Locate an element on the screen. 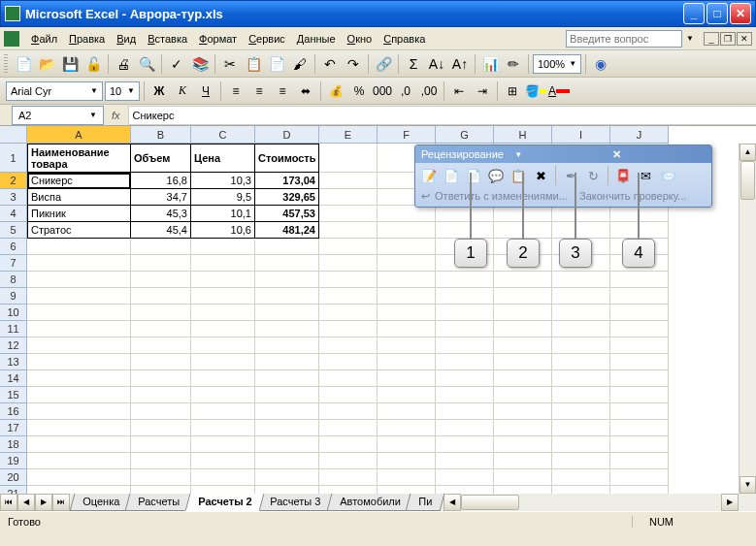 The width and height of the screenshot is (756, 546). cell-B14 is located at coordinates (161, 378).